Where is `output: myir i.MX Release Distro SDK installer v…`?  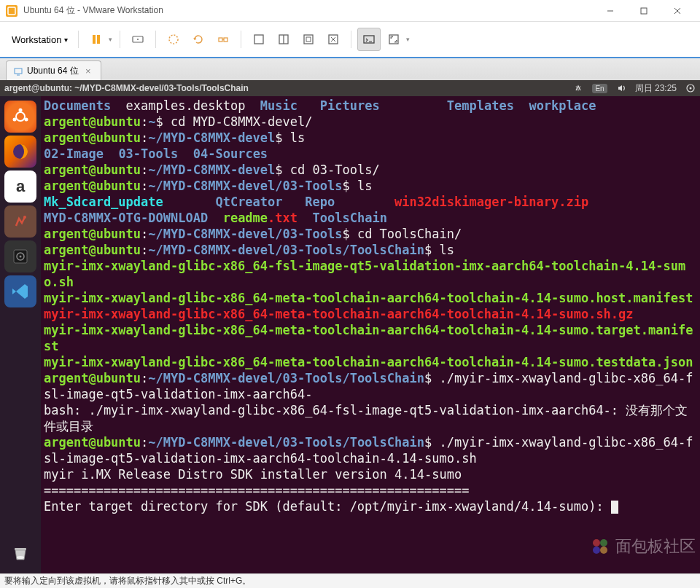 output: myir i.MX Release Distro SDK installer v… is located at coordinates (252, 474).